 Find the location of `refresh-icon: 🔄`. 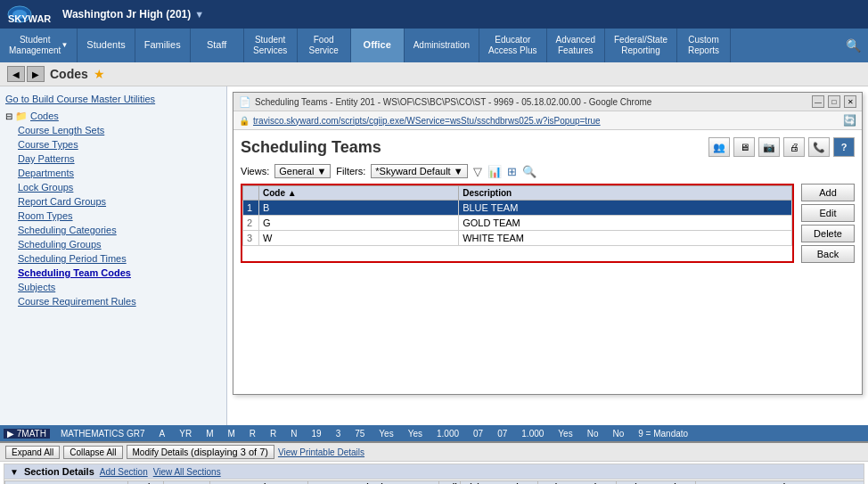

refresh-icon: 🔄 is located at coordinates (850, 120).